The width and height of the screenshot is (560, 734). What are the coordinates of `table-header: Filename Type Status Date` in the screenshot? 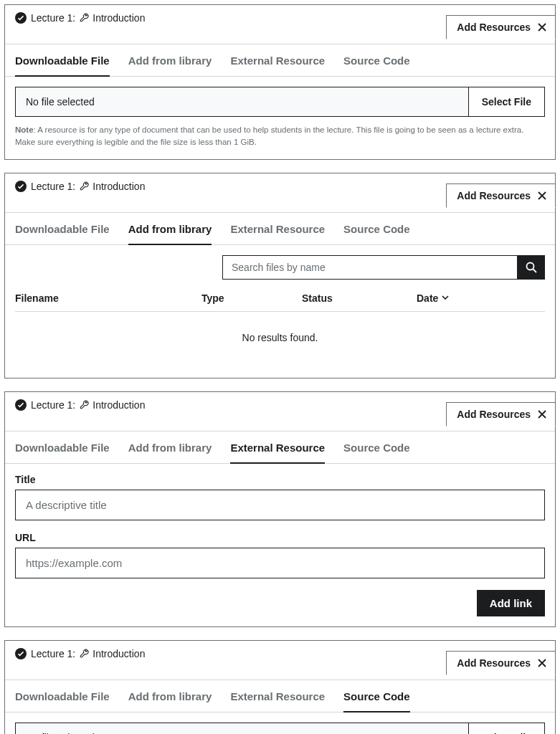 It's located at (280, 302).